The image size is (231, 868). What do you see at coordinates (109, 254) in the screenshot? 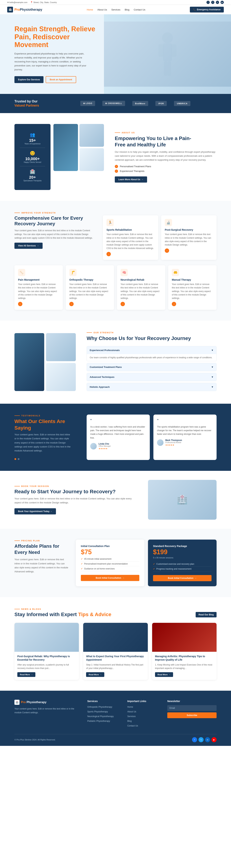
I see `service-arrow-1: →` at bounding box center [109, 254].